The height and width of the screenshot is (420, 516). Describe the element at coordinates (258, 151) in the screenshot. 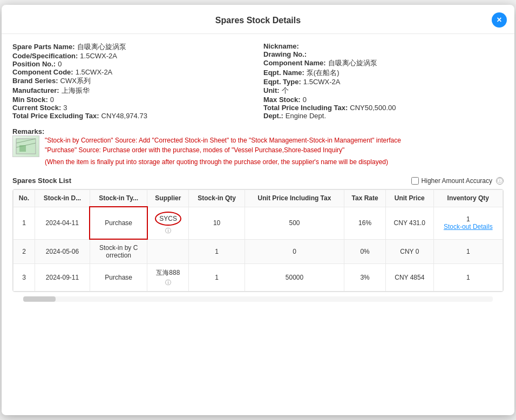

I see `remarks-content: "Stock-in by Correction" Source: Add "Co…` at that location.